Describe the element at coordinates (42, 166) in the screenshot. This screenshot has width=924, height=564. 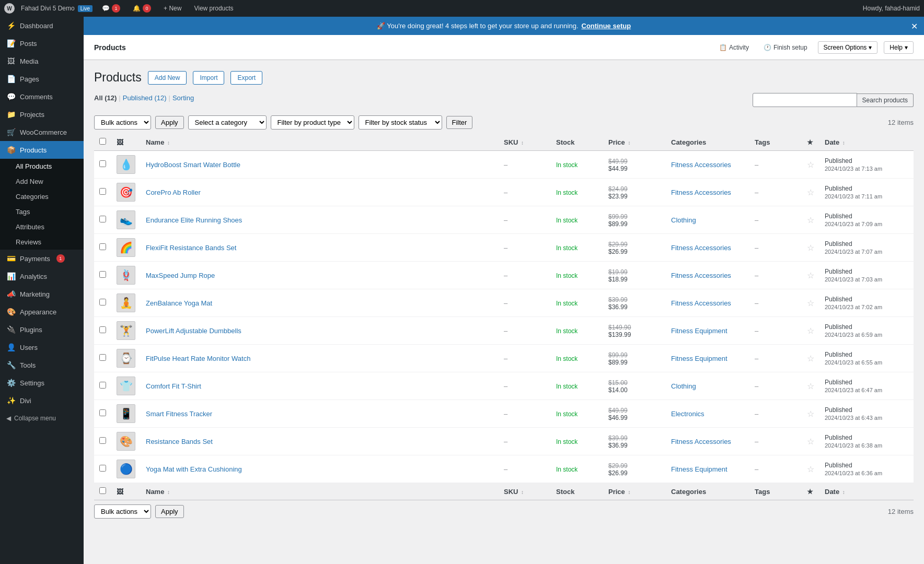
I see `sidebar-sub-all-products: All Products` at that location.